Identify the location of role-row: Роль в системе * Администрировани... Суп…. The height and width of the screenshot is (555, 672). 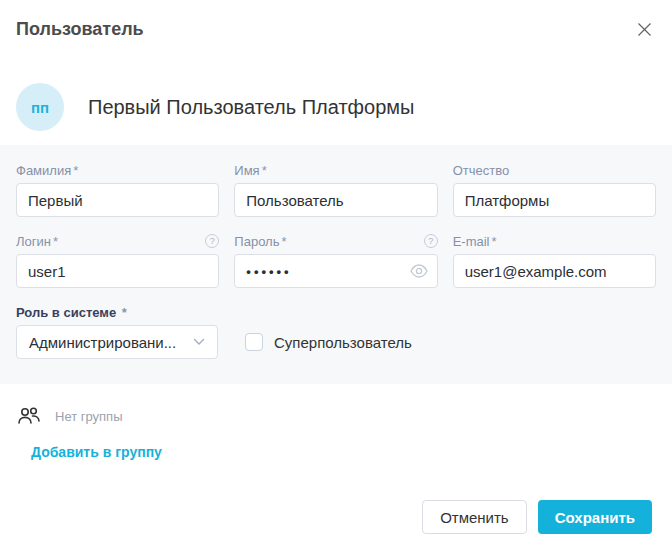
(336, 332).